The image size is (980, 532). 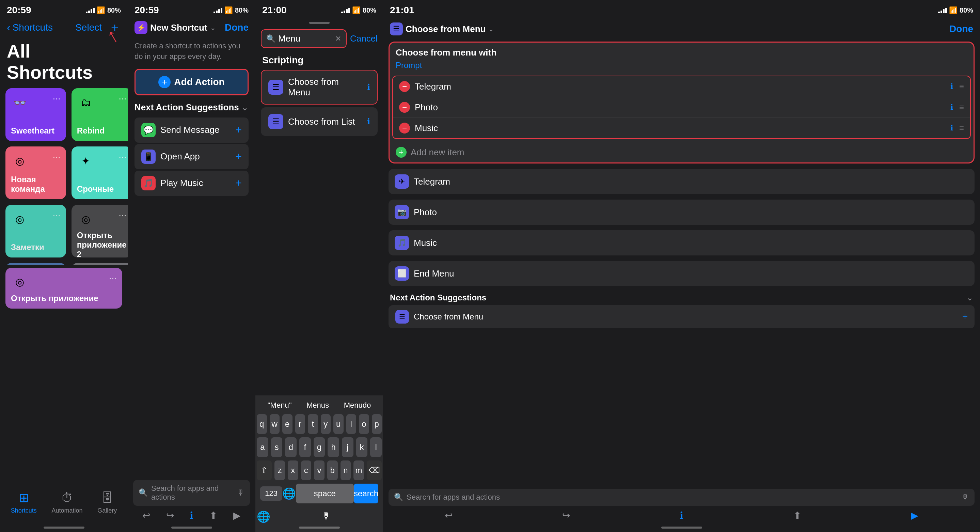 I want to click on item-drag-photo: ≡, so click(x=962, y=107).